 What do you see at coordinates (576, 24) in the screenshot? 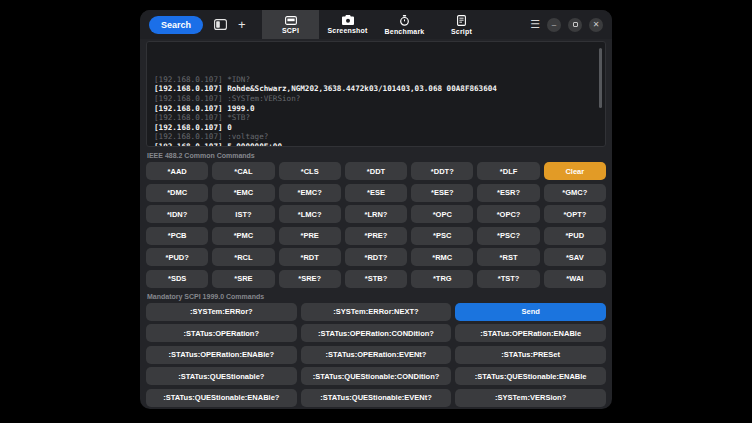
I see `maximize-icon` at bounding box center [576, 24].